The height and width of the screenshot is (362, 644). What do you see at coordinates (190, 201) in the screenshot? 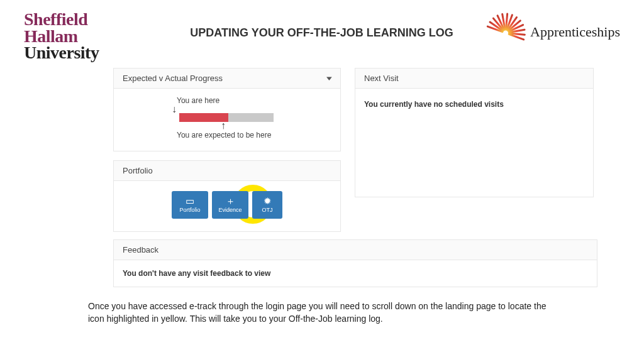
I see `book-icon: ▭` at bounding box center [190, 201].